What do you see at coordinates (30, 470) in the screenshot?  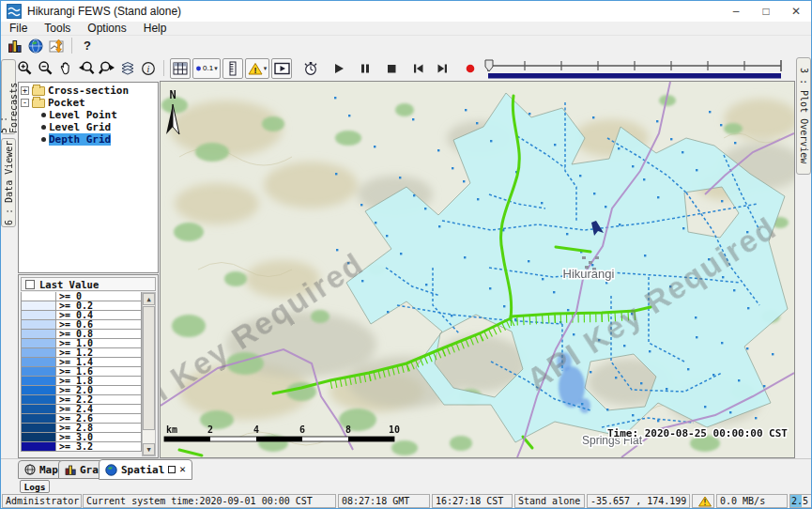 I see `globe-wire-icon` at bounding box center [30, 470].